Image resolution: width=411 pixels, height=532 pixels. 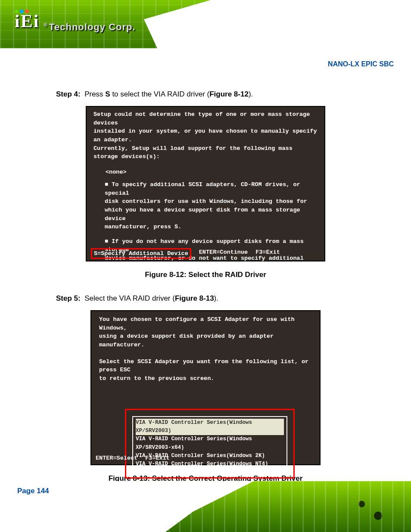 I want to click on step-4-label: Step 4:, so click(x=68, y=94).